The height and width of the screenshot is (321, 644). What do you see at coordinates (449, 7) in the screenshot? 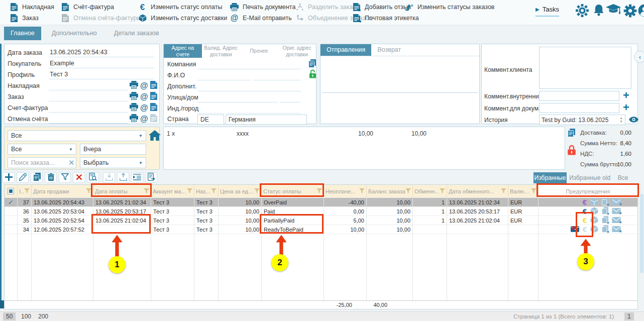
I see `toolbar-button-change-order-statuses: xИзменить статусы заказов` at bounding box center [449, 7].